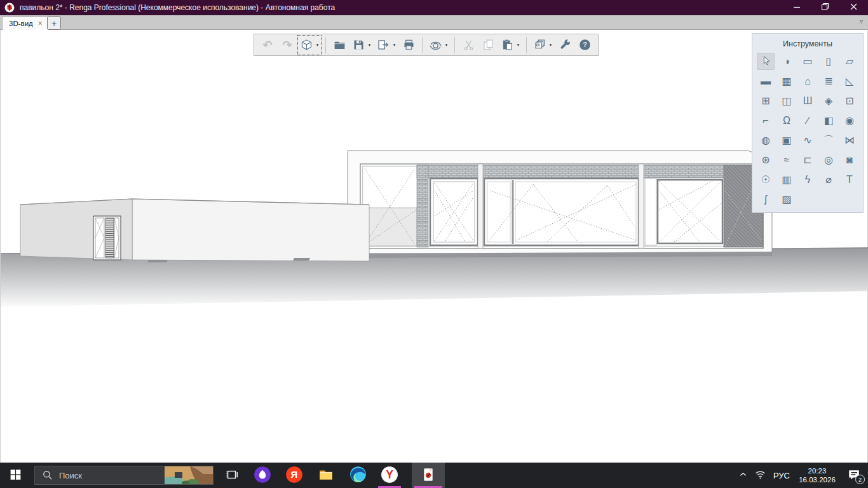  What do you see at coordinates (294, 475) in the screenshot?
I see `taskbar-app-yandex-start: Я` at bounding box center [294, 475].